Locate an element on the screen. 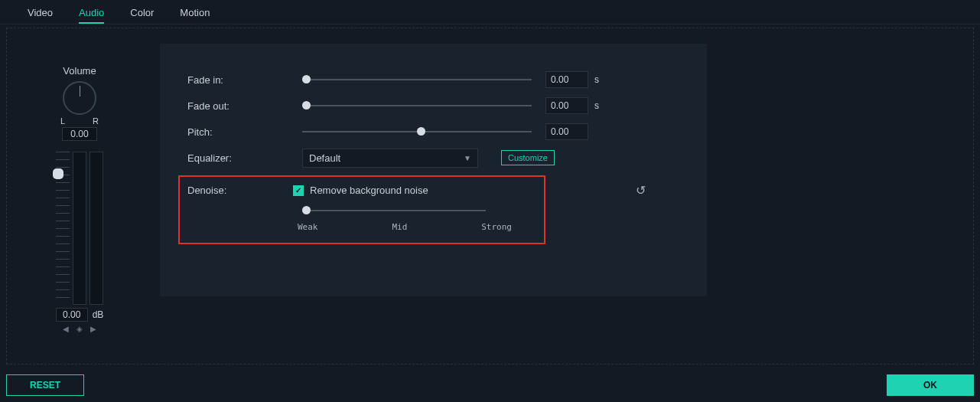  volume-title: Volume is located at coordinates (80, 70).